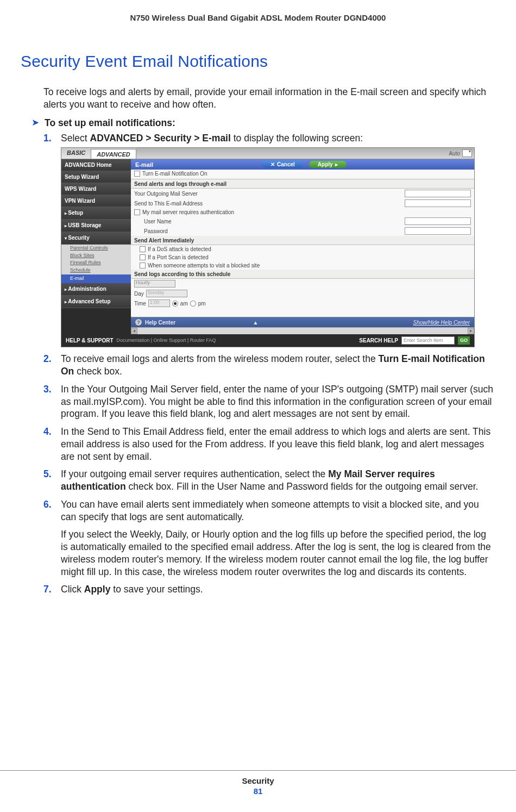 The image size is (516, 812). Describe the element at coordinates (297, 138) in the screenshot. I see `step1-post: to display the following screen:` at that location.